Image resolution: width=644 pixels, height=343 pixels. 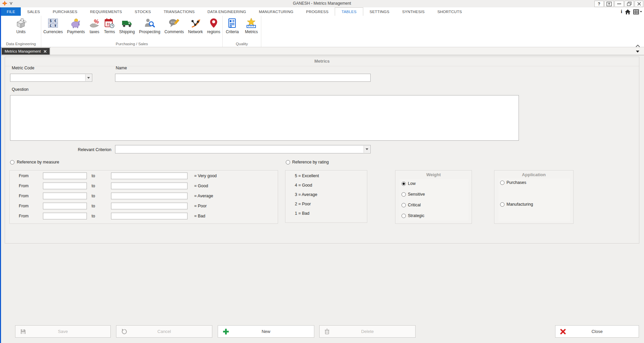 What do you see at coordinates (205, 176) in the screenshot?
I see `equals-label: = Very good` at bounding box center [205, 176].